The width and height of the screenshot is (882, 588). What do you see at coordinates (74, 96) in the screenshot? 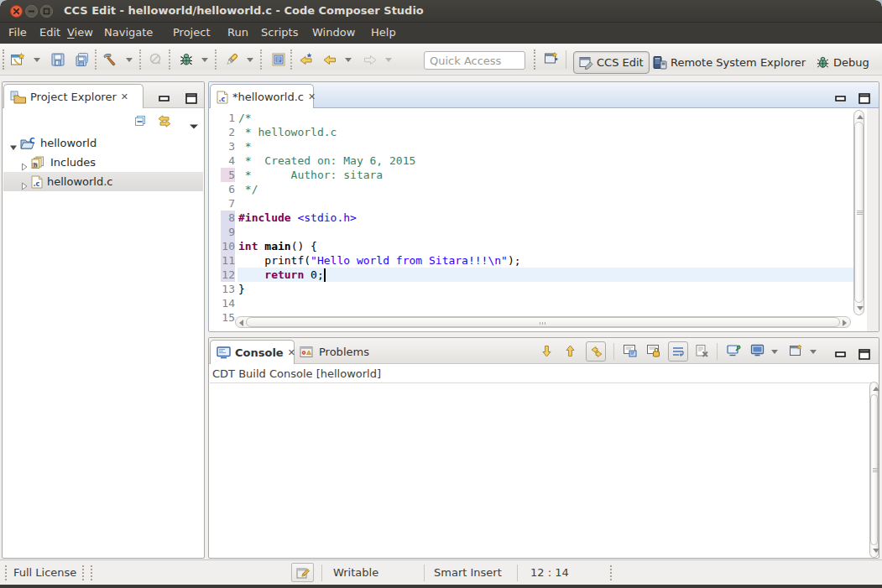
I see `project-explorer-tab: Project Explorer ✕` at bounding box center [74, 96].